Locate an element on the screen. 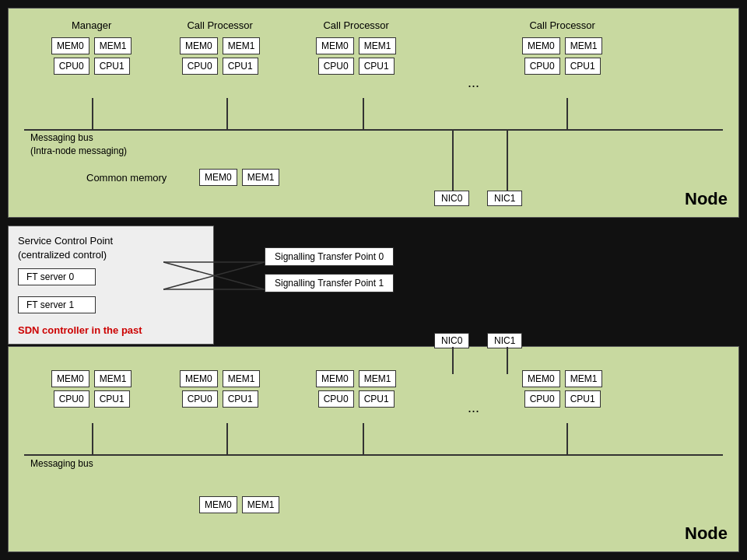 The image size is (747, 560). cross-lines-svg is located at coordinates (214, 280).